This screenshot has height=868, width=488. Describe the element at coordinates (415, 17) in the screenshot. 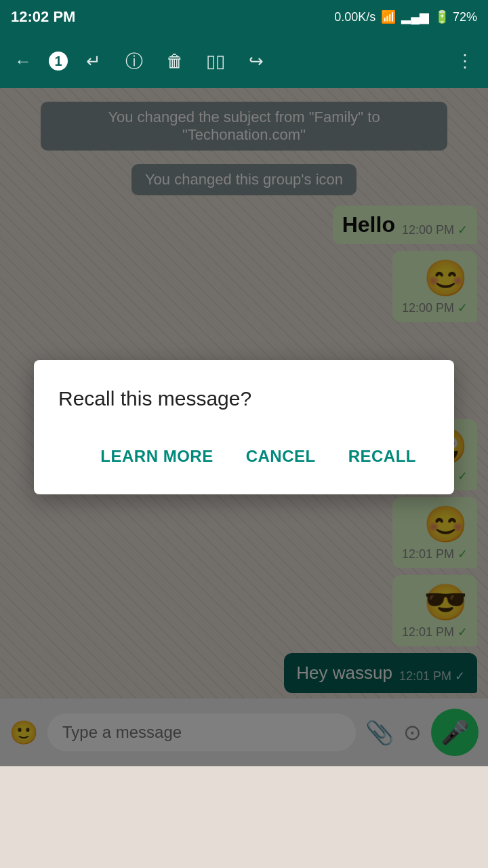

I see `signal-icon: ▂▄▆` at that location.